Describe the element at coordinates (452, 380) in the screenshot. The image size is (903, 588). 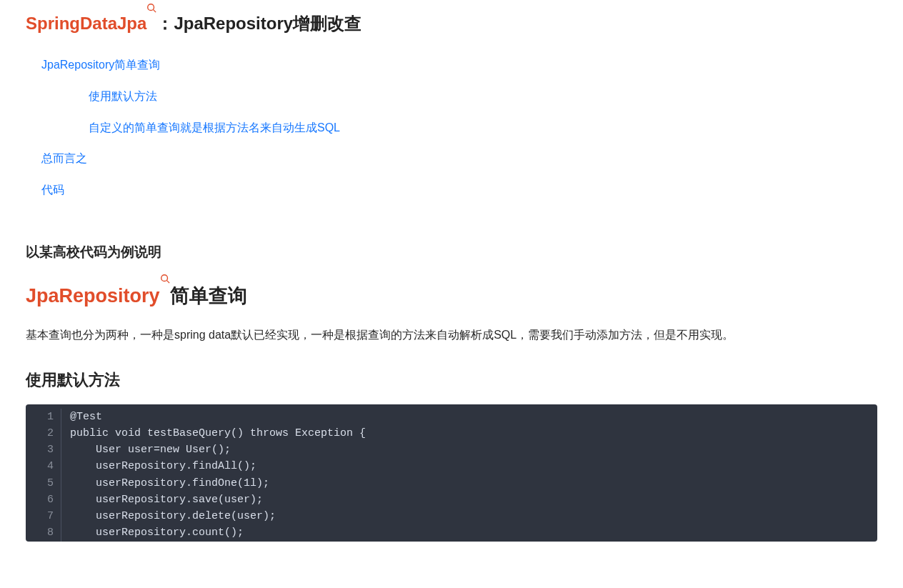
I see `default-methods-heading: 使用默认方法` at that location.